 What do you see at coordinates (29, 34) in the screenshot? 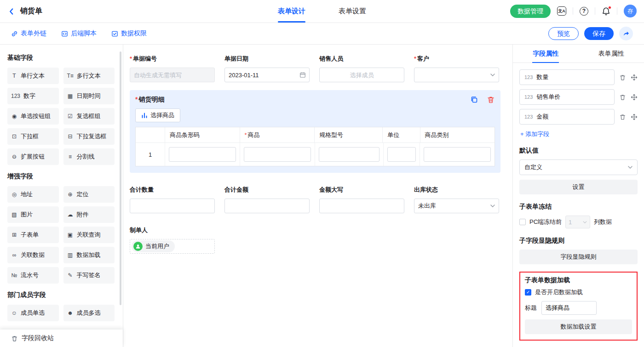
I see `form-external-link-button: 表单外链` at bounding box center [29, 34].